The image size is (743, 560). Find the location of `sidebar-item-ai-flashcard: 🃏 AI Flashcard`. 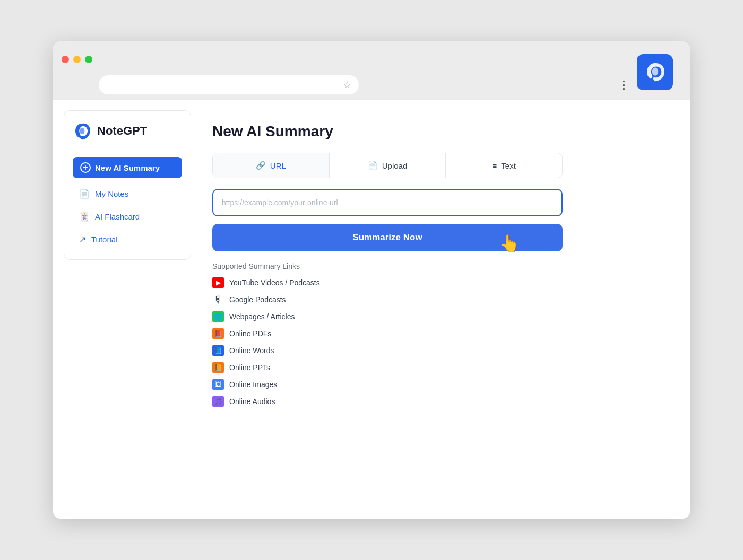

sidebar-item-ai-flashcard: 🃏 AI Flashcard is located at coordinates (127, 216).